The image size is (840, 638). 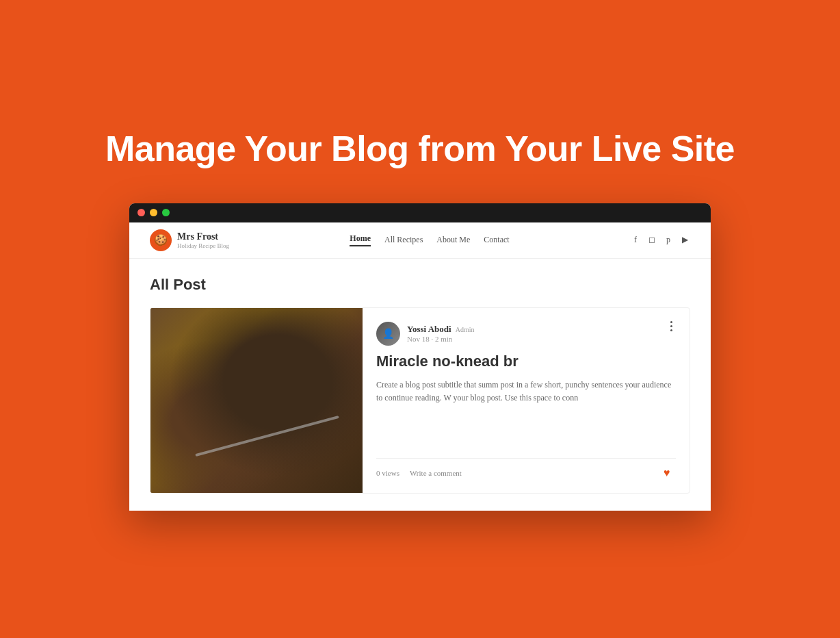 I want to click on all-post-title: All Post, so click(x=420, y=285).